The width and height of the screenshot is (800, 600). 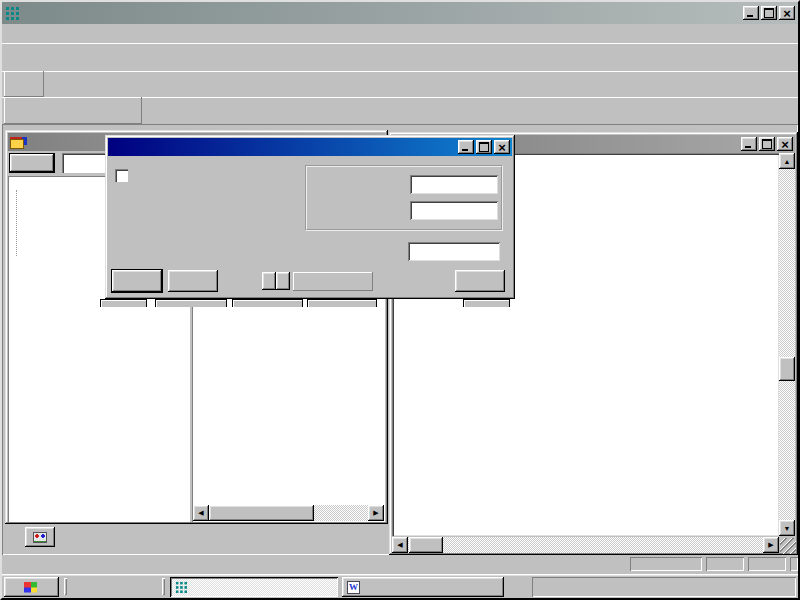 I want to click on nav-next-button, so click(x=283, y=281).